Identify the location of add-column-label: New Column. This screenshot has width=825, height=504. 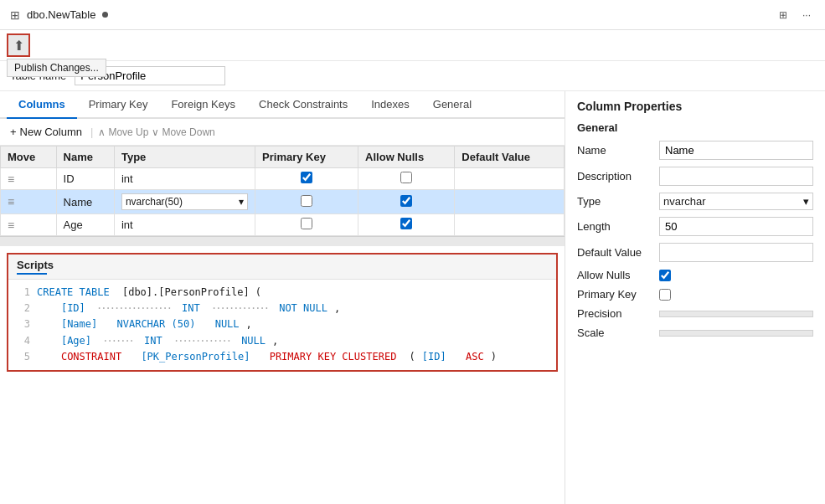
(51, 132).